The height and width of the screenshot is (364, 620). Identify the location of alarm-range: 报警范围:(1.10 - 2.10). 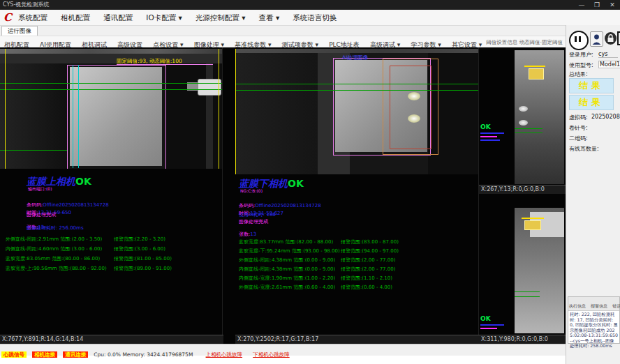
(367, 278).